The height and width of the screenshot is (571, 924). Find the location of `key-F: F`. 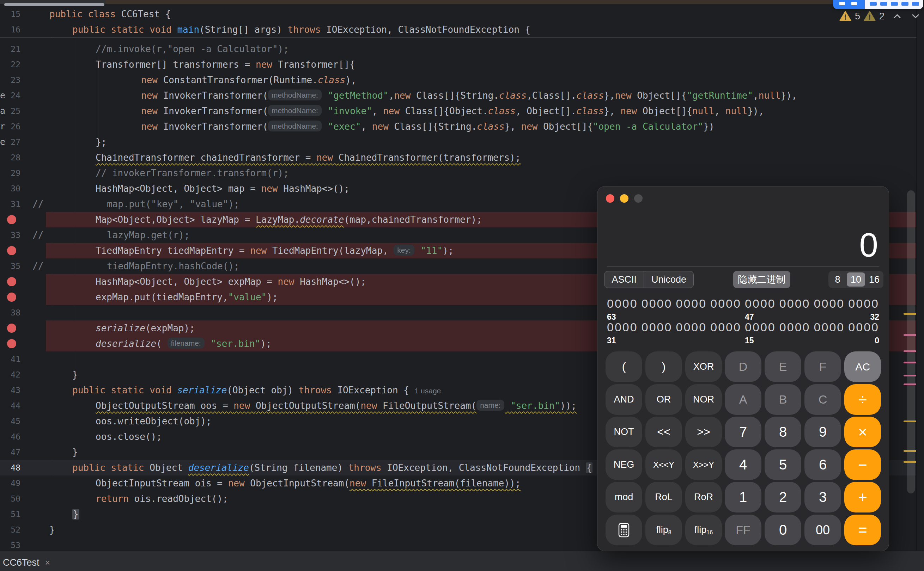

key-F: F is located at coordinates (823, 367).